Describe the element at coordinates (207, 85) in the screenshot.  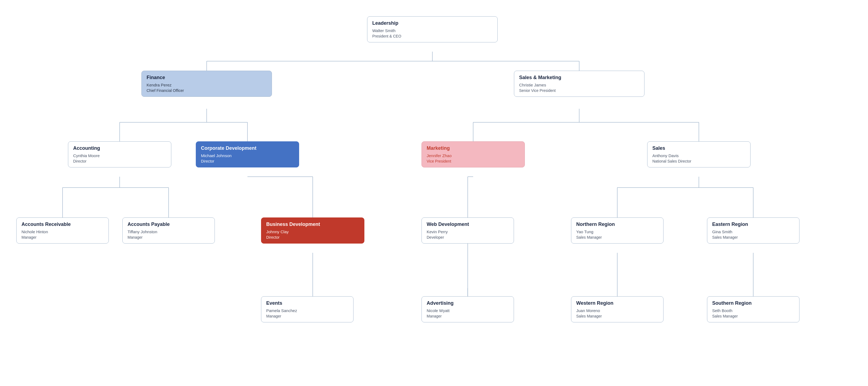
I see `node-name: Kendra Perez` at that location.